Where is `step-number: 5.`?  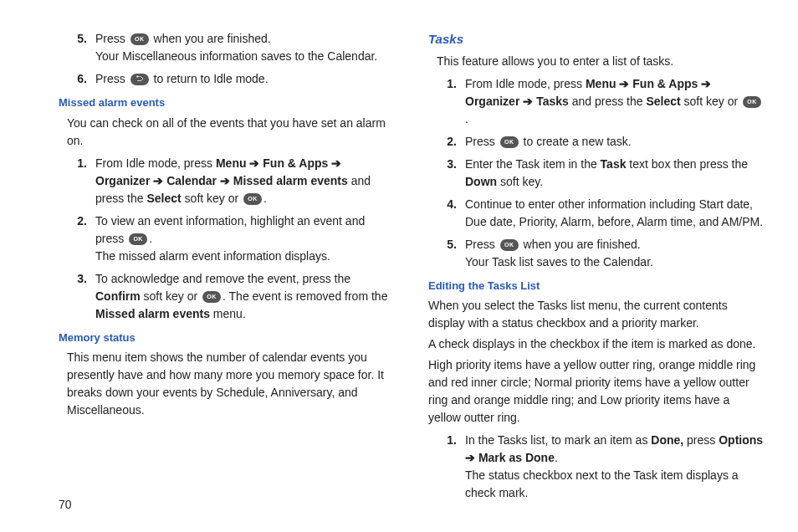 step-number: 5. is located at coordinates (77, 48).